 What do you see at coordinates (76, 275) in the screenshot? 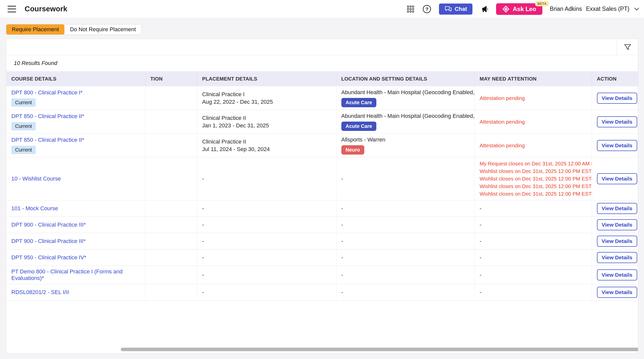
I see `course-link: PT Demo 800 - Clinical Practice I (Forms…` at bounding box center [76, 275].